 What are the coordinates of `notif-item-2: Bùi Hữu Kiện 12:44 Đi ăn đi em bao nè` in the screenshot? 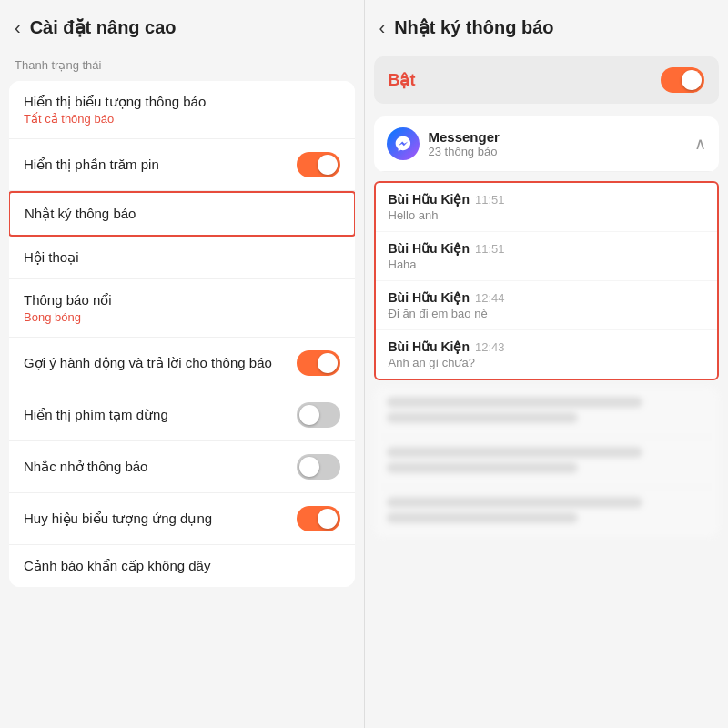 It's located at (547, 306).